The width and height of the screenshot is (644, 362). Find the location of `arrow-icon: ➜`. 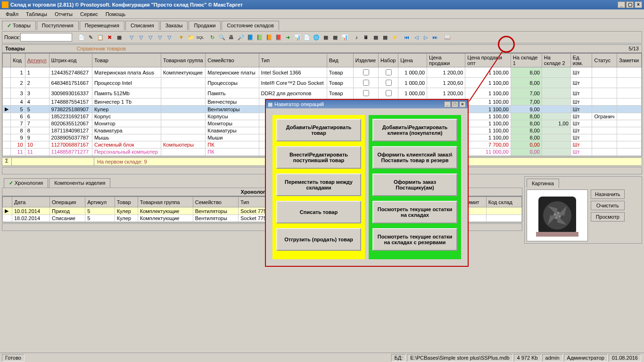

arrow-icon: ➜ is located at coordinates (288, 37).